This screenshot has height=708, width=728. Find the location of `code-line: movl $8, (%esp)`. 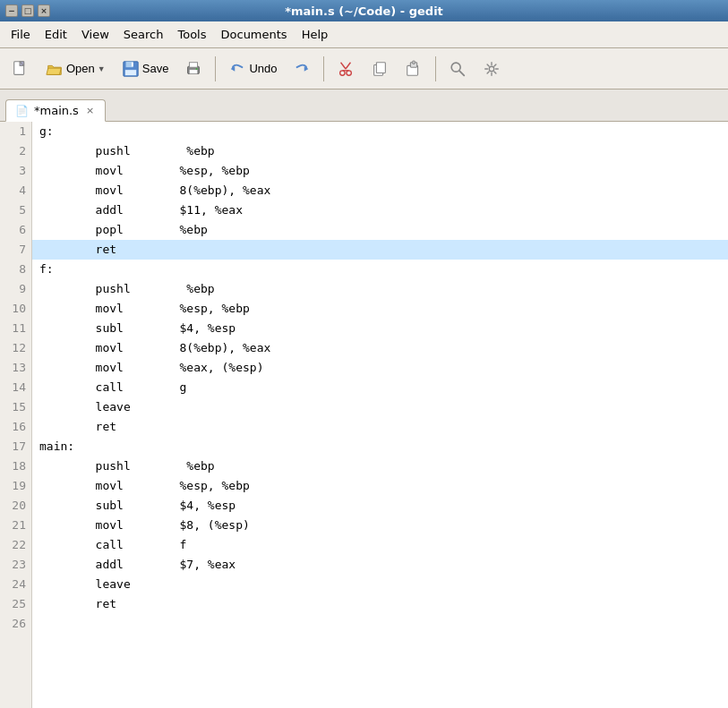

code-line: movl $8, (%esp) is located at coordinates (380, 525).